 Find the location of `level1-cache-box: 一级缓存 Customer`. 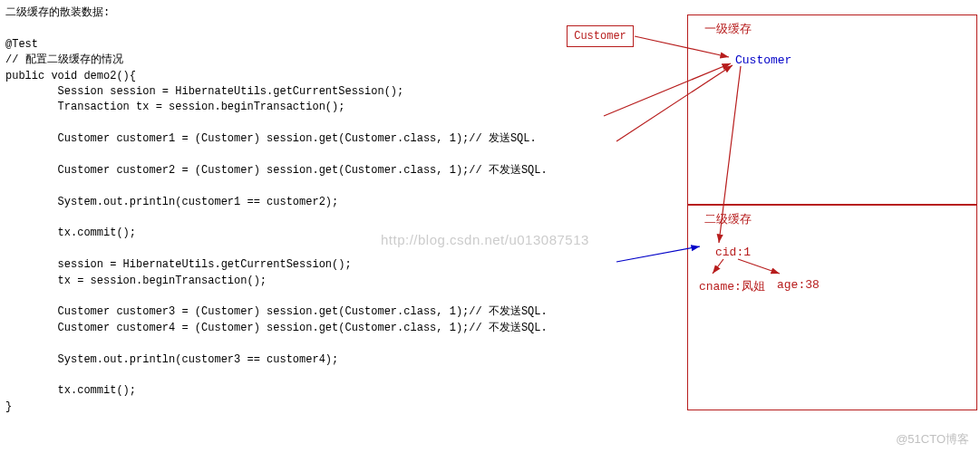

level1-cache-box: 一级缓存 Customer is located at coordinates (832, 110).